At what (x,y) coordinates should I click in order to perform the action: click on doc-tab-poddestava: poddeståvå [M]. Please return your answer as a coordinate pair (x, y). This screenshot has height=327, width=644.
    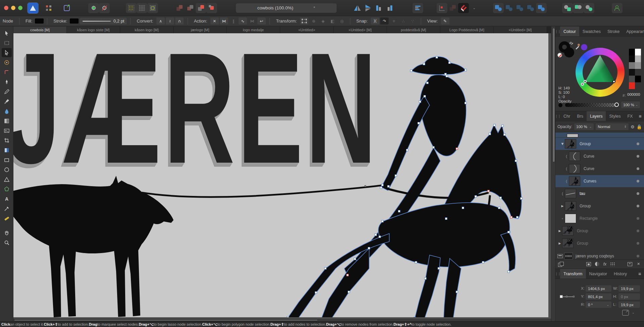
    Looking at the image, I should click on (413, 30).